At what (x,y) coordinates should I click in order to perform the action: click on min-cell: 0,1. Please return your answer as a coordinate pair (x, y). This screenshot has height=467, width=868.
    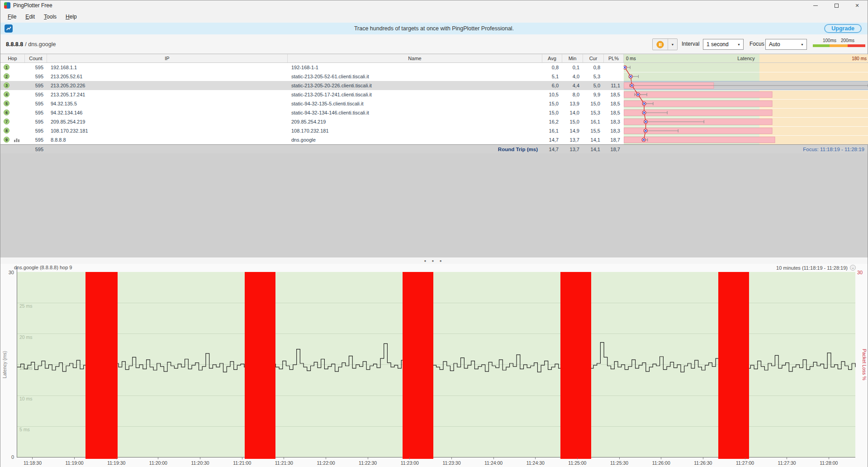
    Looking at the image, I should click on (573, 67).